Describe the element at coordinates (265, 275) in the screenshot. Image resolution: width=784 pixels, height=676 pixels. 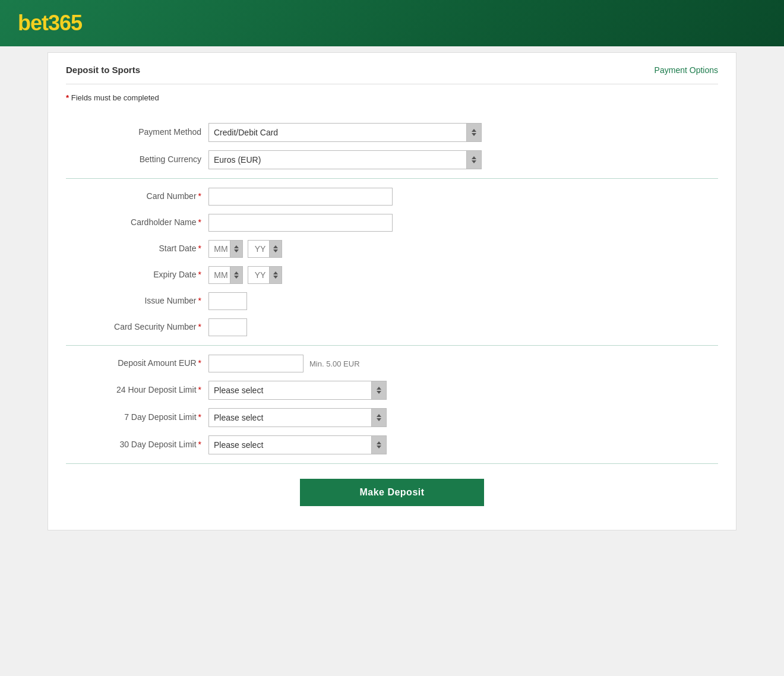
I see `expiry-date-yy-input` at that location.